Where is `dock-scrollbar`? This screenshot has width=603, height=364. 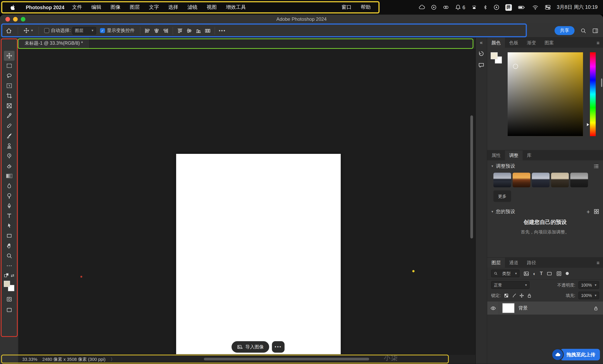
dock-scrollbar is located at coordinates (602, 83).